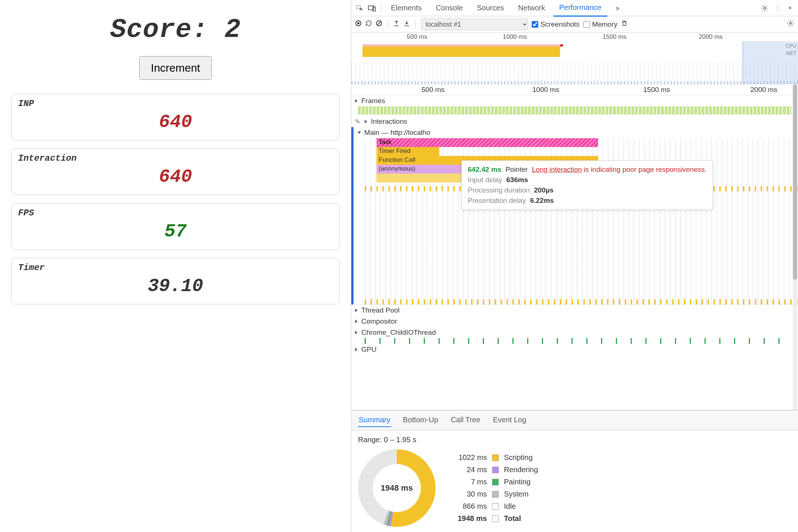 This screenshot has width=798, height=532. I want to click on ruler-tick: 2000 ms, so click(711, 37).